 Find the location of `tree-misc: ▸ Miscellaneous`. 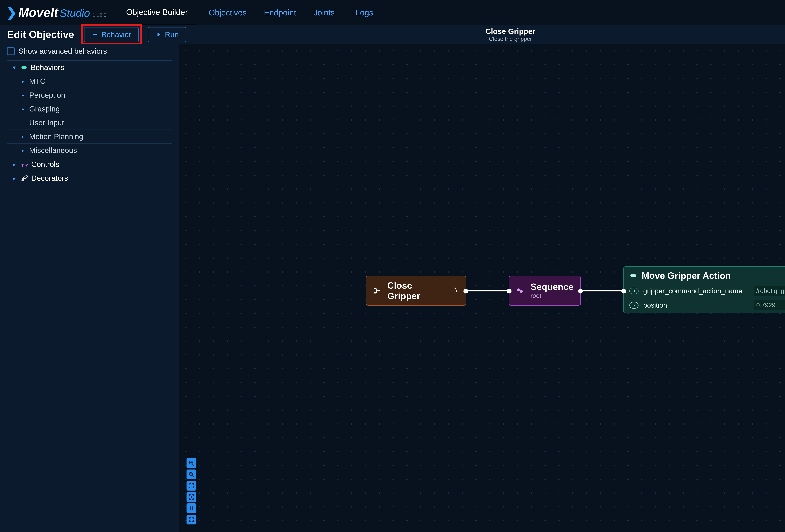

tree-misc: ▸ Miscellaneous is located at coordinates (90, 150).